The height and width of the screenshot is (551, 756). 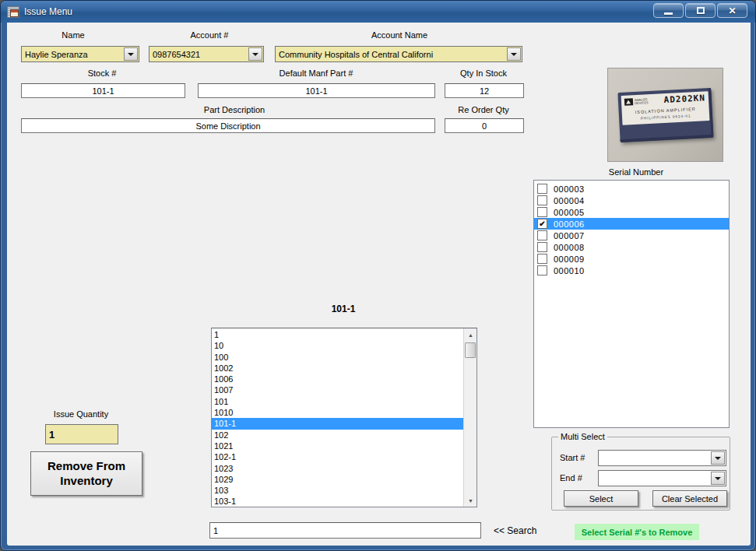 I want to click on select-button: Select, so click(x=601, y=498).